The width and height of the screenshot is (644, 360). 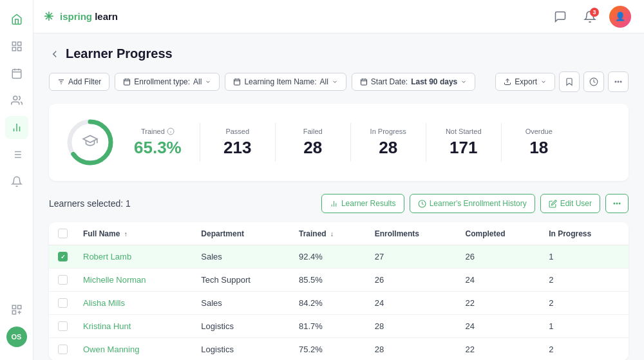 I want to click on not-started-value: 171, so click(x=464, y=148).